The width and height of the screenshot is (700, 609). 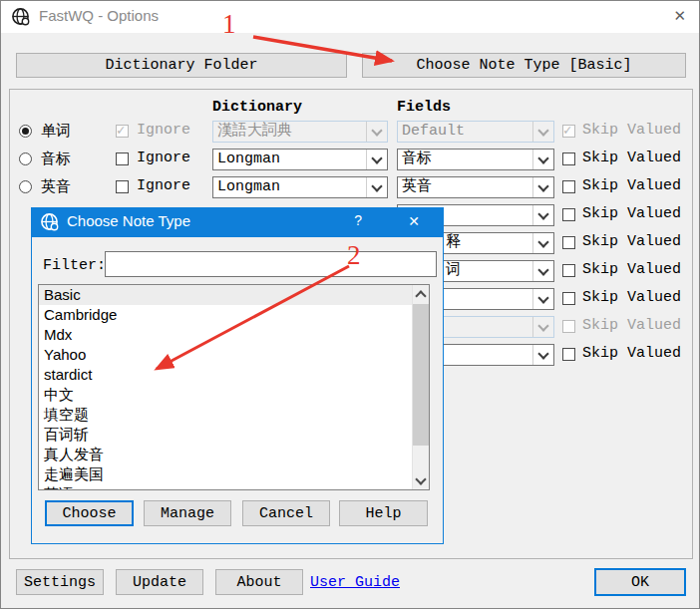 I want to click on window-close-icon: ✕, so click(x=680, y=16).